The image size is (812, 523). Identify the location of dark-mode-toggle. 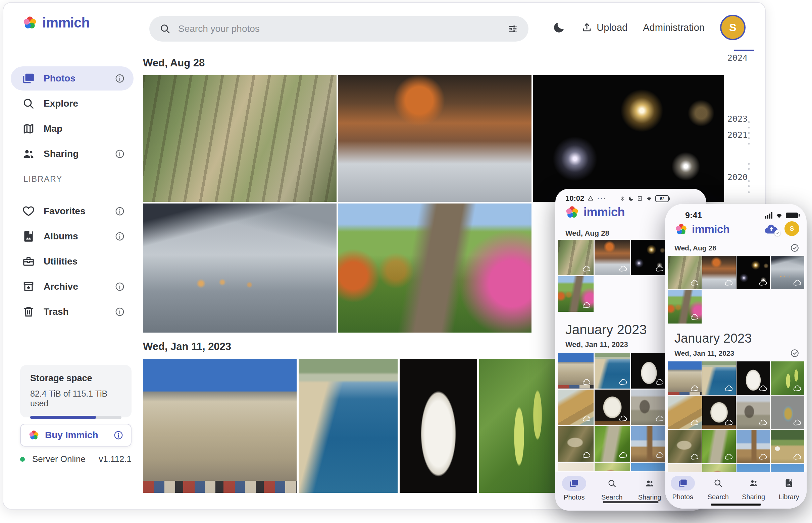
(559, 28).